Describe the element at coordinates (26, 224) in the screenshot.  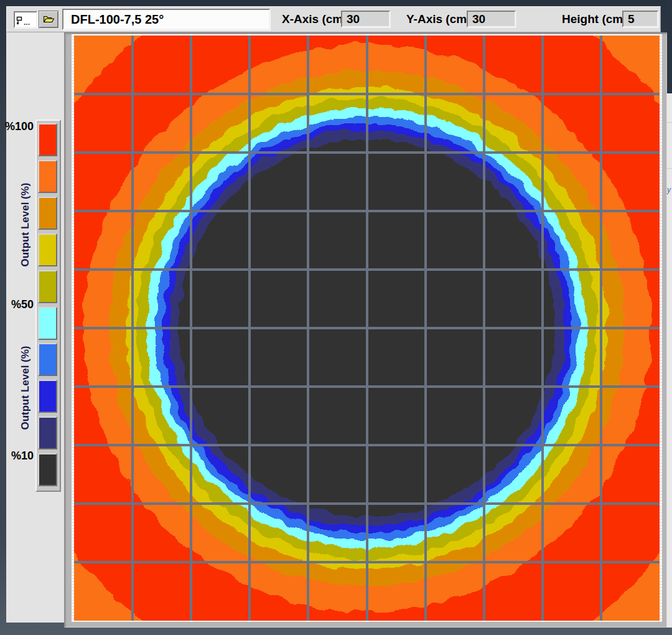
I see `output-level-label-upper: Output Level (%)` at that location.